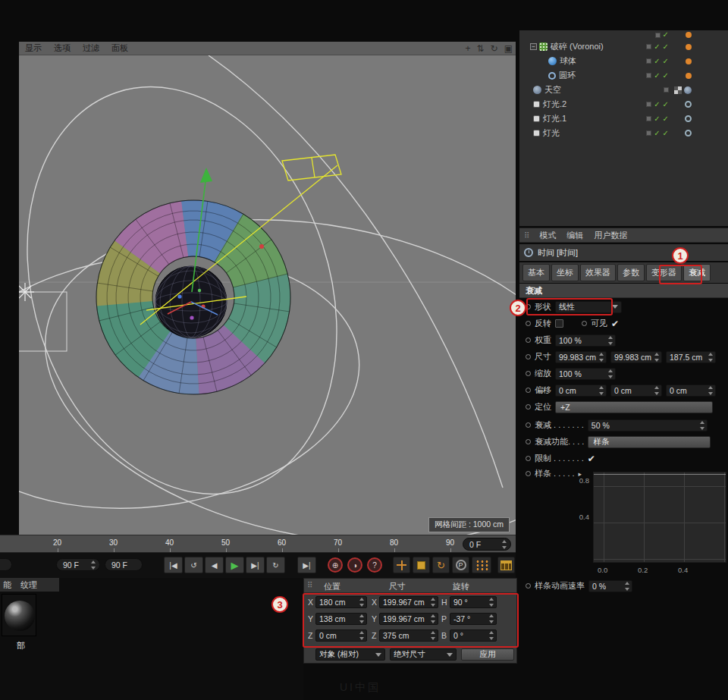 The height and width of the screenshot is (700, 728). I want to click on tab-effector: 效果器, so click(598, 273).